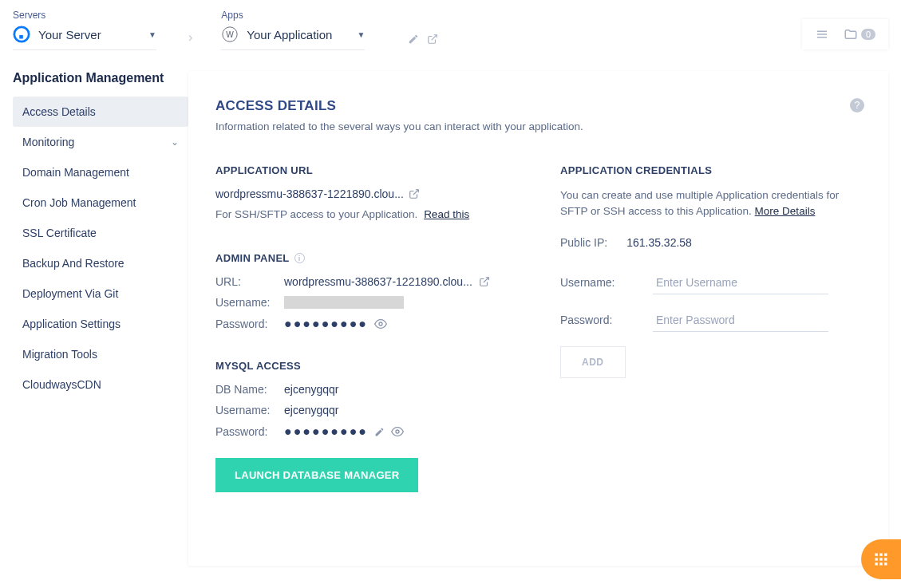 This screenshot has height=588, width=901. What do you see at coordinates (607, 282) in the screenshot?
I see `cred-username-label: Username:` at bounding box center [607, 282].